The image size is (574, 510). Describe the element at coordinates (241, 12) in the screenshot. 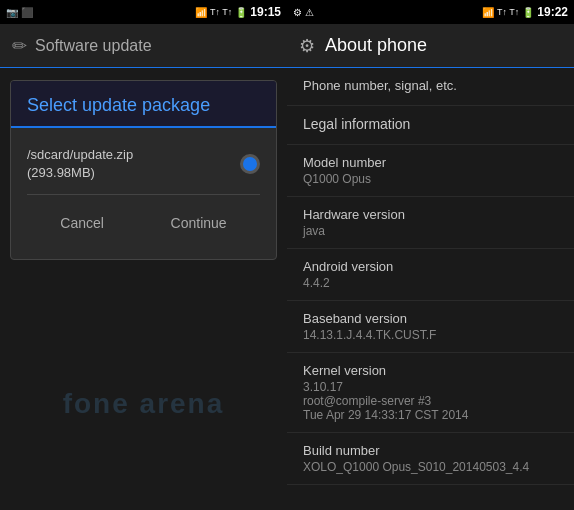

I see `battery-icon: 🔋` at that location.